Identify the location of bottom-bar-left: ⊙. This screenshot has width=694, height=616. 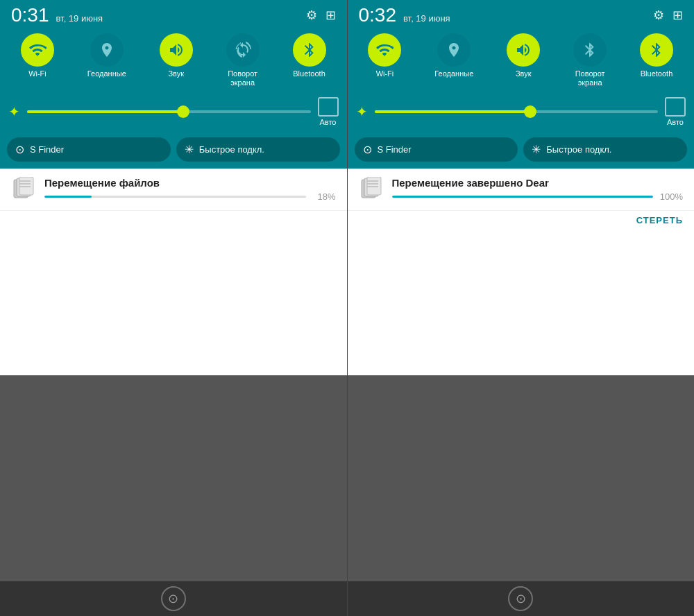
(174, 599).